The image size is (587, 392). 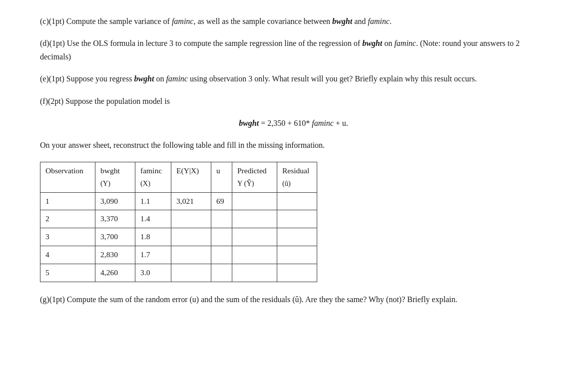 I want to click on header-residual: Residual(û), so click(x=297, y=177).